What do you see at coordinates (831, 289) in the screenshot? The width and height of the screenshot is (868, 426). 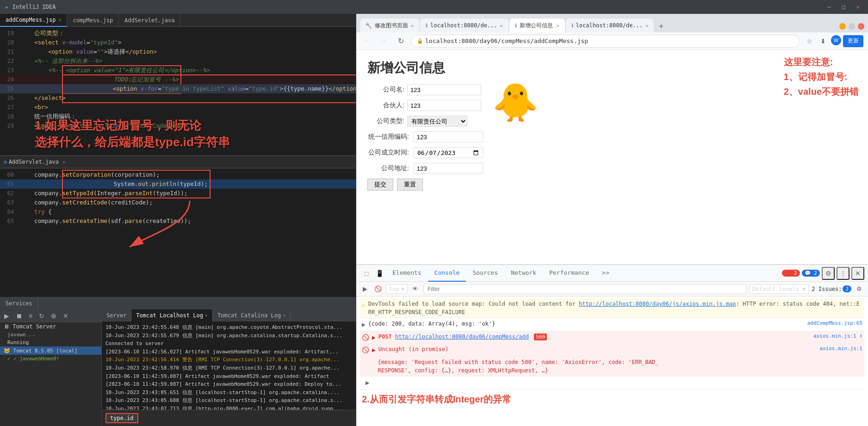 I see `issues-count: 2 Issues: 2` at bounding box center [831, 289].